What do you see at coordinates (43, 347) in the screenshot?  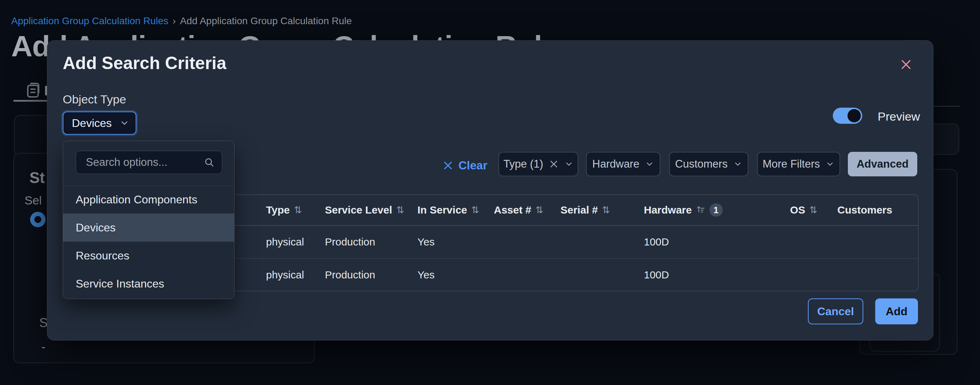 I see `background-dash: -` at bounding box center [43, 347].